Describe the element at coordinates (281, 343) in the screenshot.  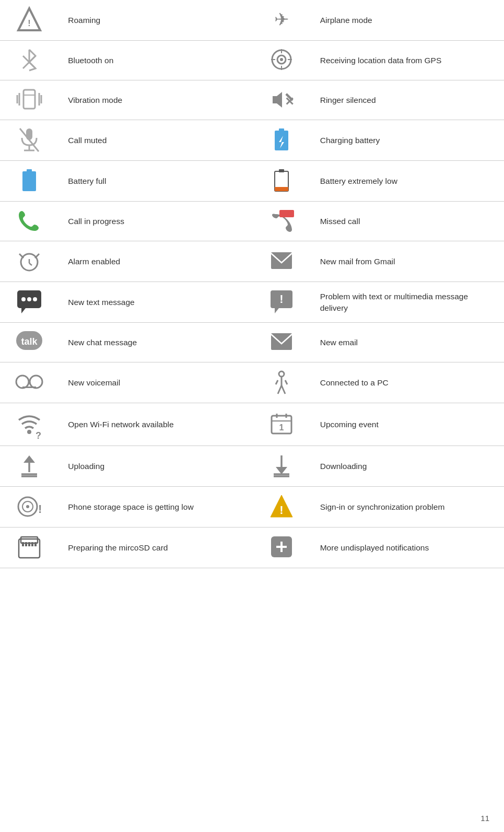
I see `icon-right-new-email` at that location.